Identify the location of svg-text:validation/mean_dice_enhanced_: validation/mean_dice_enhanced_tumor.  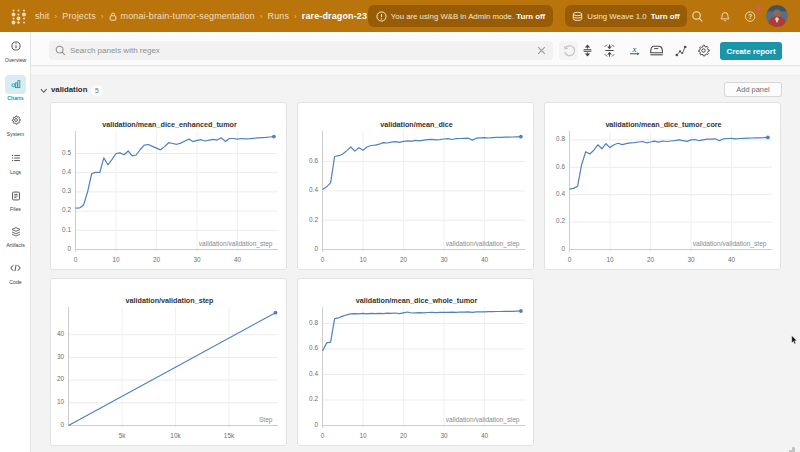
(170, 124).